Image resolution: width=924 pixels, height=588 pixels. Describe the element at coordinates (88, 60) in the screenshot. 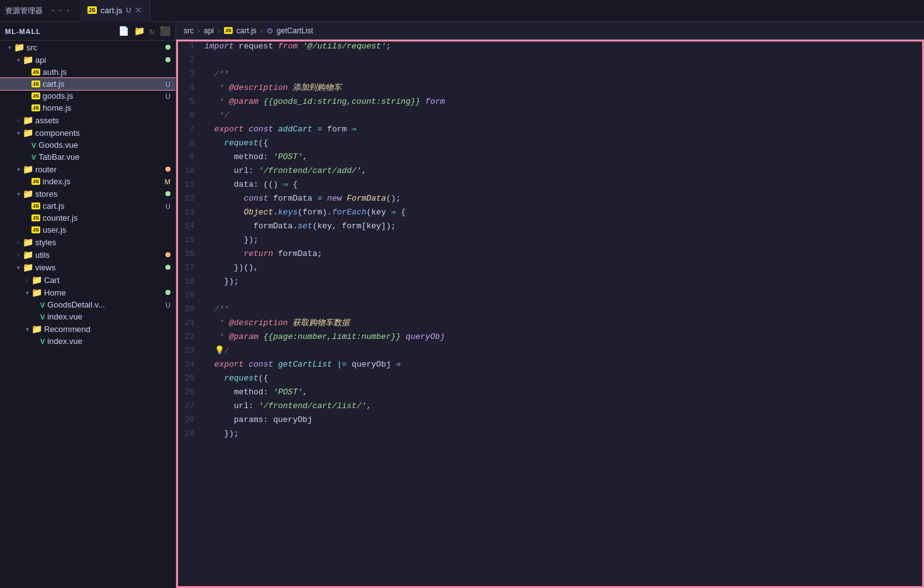

I see `sidebar-item-api: ▾📁api` at that location.